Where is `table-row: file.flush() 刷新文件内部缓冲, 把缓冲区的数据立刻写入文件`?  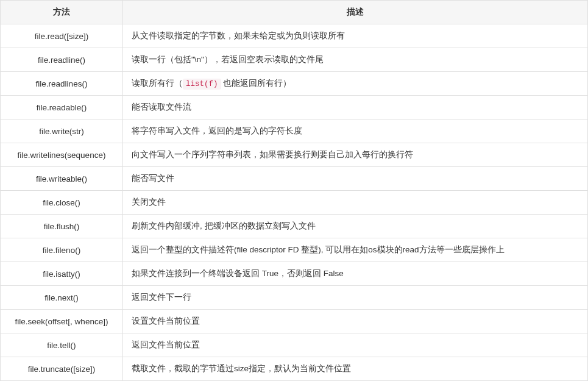 table-row: file.flush() 刷新文件内部缓冲, 把缓冲区的数据立刻写入文件 is located at coordinates (294, 227).